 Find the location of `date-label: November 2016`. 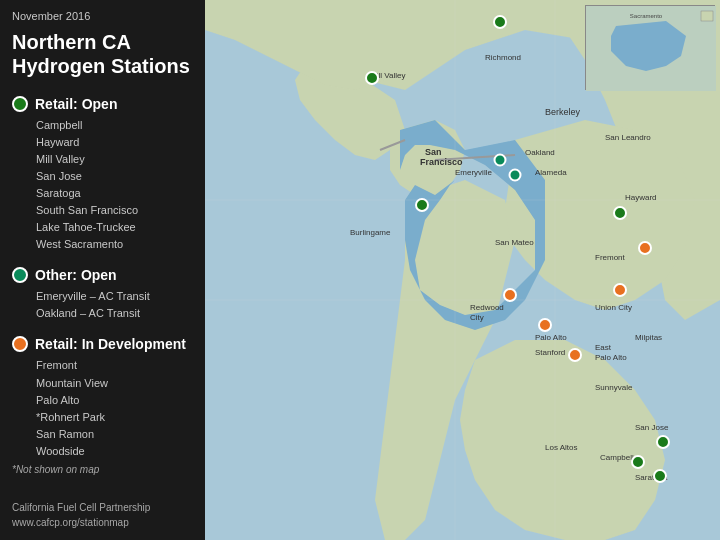

date-label: November 2016 is located at coordinates (102, 16).